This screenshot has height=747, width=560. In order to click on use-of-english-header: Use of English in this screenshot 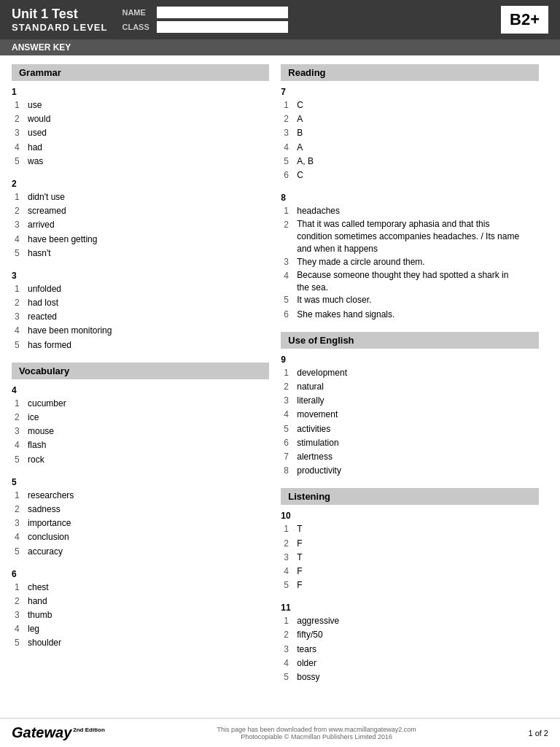, I will do `click(410, 340)`.